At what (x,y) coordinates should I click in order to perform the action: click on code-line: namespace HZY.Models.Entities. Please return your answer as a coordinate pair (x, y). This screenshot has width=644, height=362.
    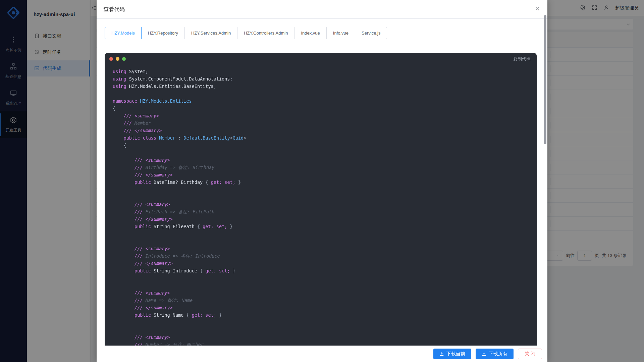
    Looking at the image, I should click on (325, 101).